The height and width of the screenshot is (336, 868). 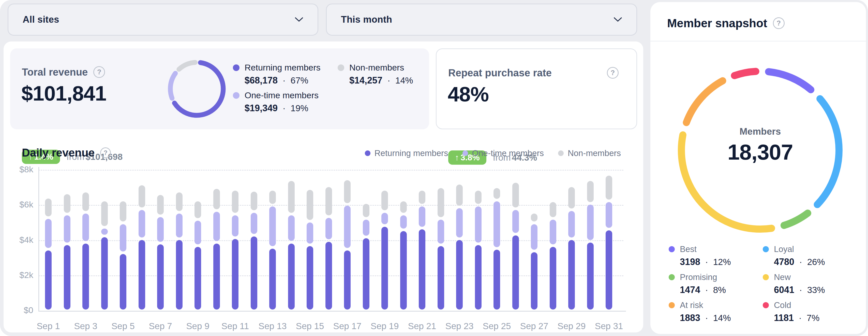 What do you see at coordinates (697, 284) in the screenshot?
I see `legend-item: Promising 1474 · 8%` at bounding box center [697, 284].